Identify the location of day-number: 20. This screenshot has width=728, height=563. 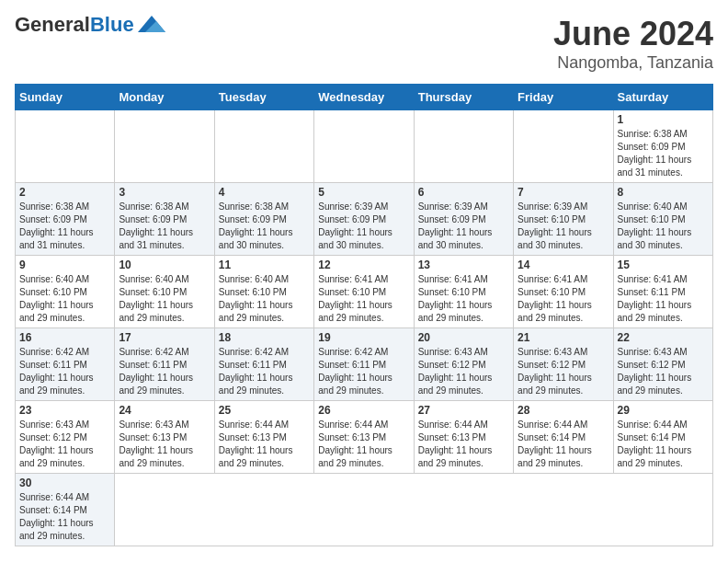
(463, 338).